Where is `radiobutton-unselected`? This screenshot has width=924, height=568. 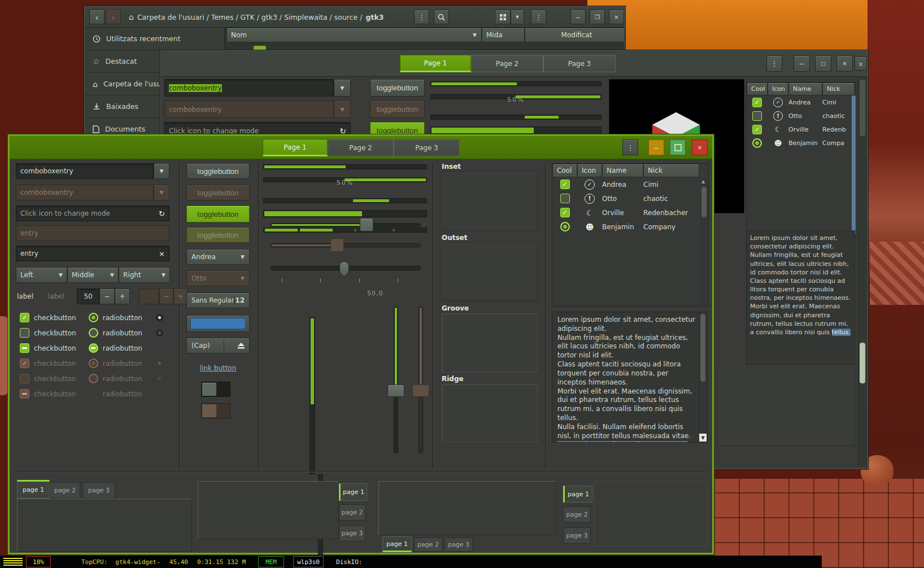 radiobutton-unselected is located at coordinates (94, 333).